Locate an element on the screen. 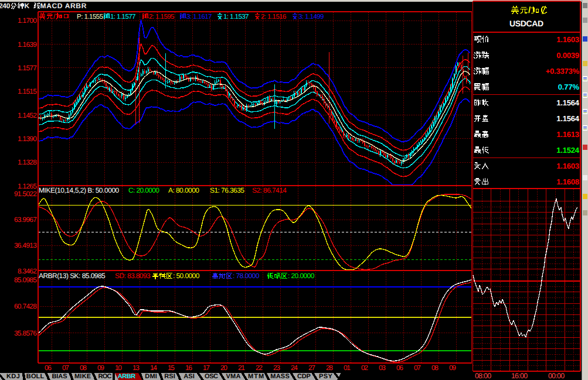  svg-text: 1.1577 is located at coordinates (27, 68).